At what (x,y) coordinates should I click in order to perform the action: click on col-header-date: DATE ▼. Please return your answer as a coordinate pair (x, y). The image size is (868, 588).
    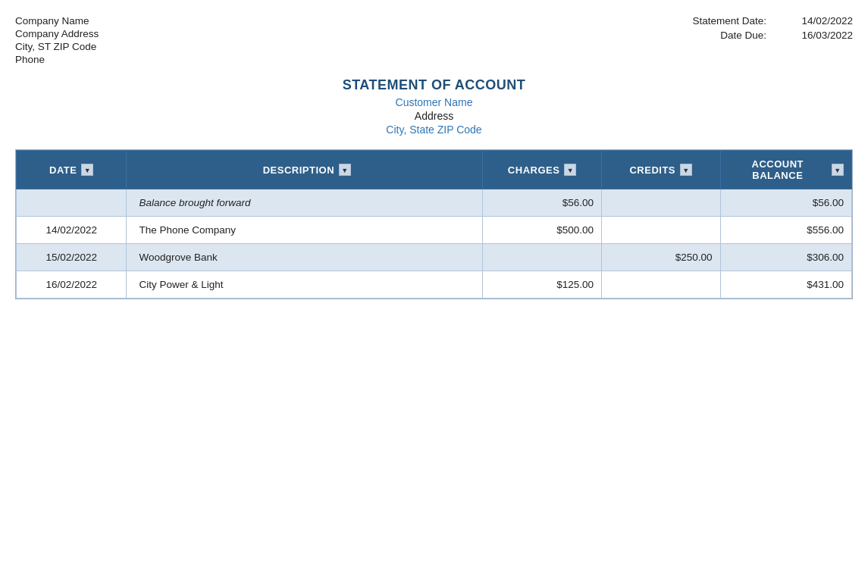
    Looking at the image, I should click on (71, 170).